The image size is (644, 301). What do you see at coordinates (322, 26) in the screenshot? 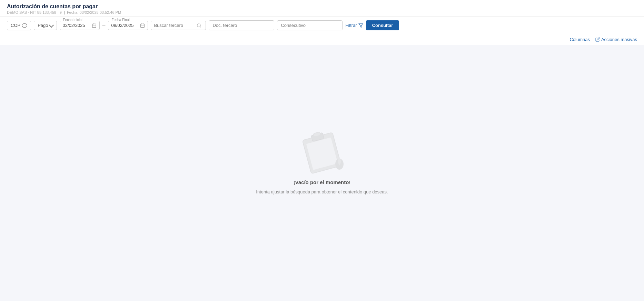
I see `toolbar: COP Pago Fecha Inicial – Fecha Final` at bounding box center [322, 26].